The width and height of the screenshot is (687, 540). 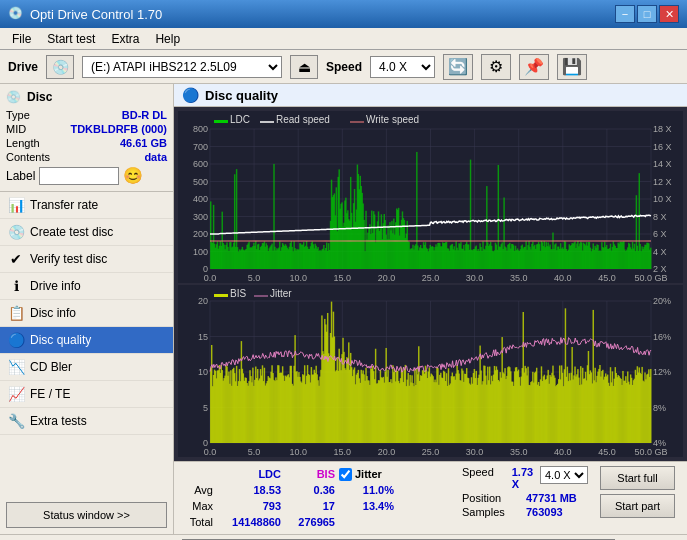 I want to click on drive-label: Drive, so click(x=23, y=67).